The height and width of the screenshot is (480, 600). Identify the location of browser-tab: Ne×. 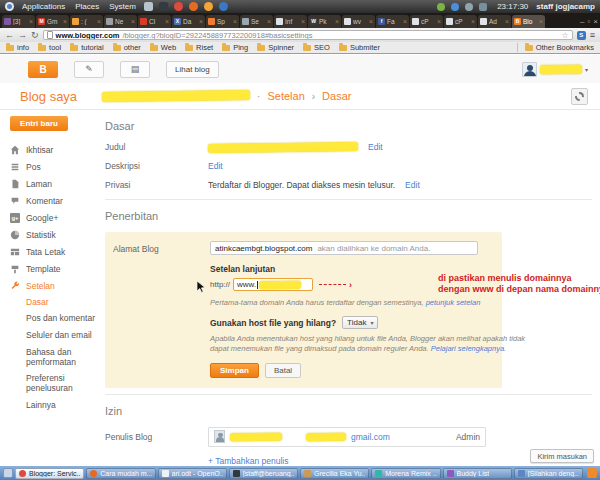
(120, 22).